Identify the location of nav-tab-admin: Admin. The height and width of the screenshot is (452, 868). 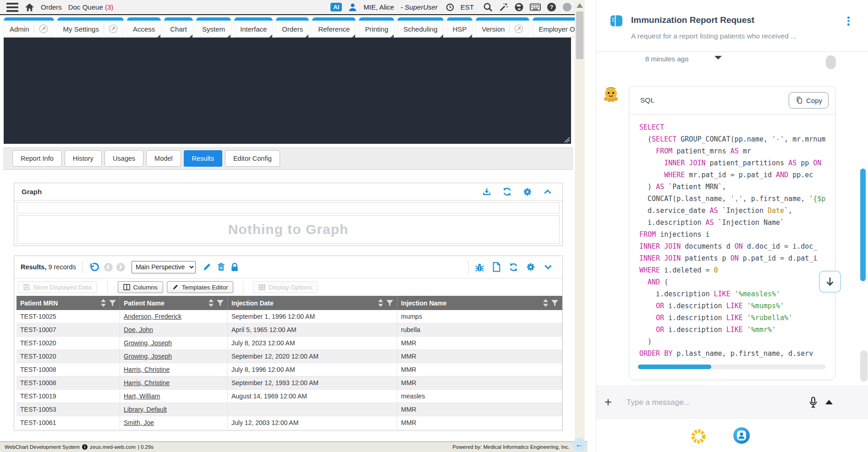
(29, 27).